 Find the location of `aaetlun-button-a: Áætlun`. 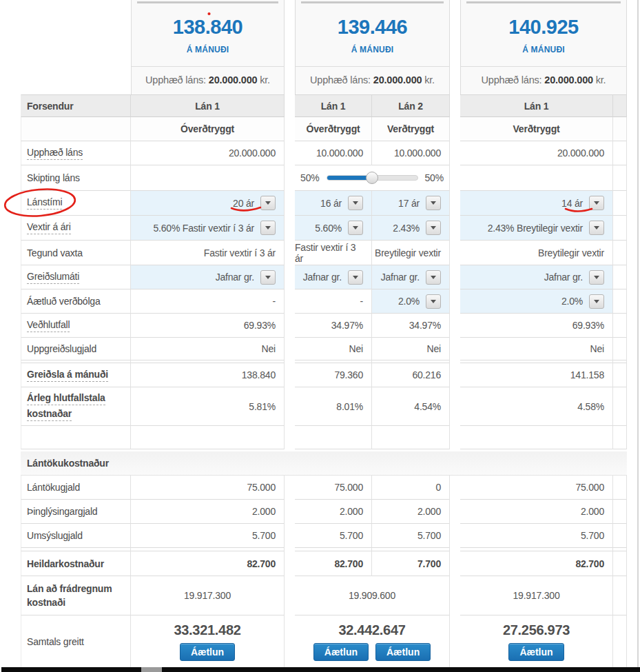

aaetlun-button-a: Áætlun is located at coordinates (207, 652).